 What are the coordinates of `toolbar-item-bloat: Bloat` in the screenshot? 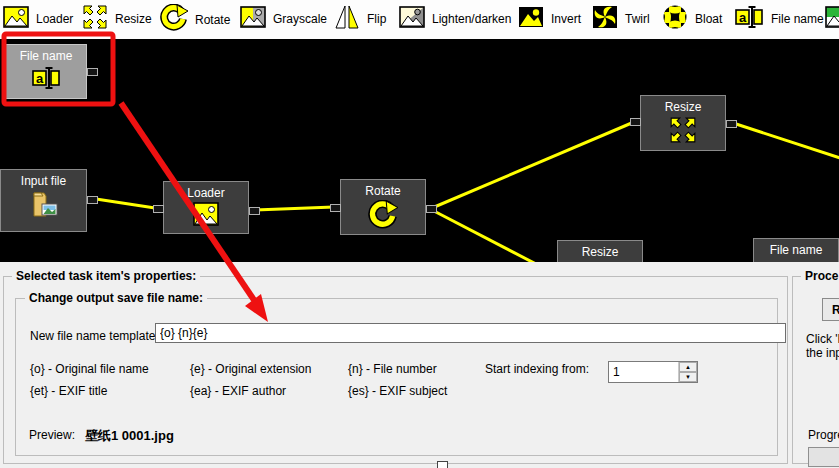 It's located at (692, 19).